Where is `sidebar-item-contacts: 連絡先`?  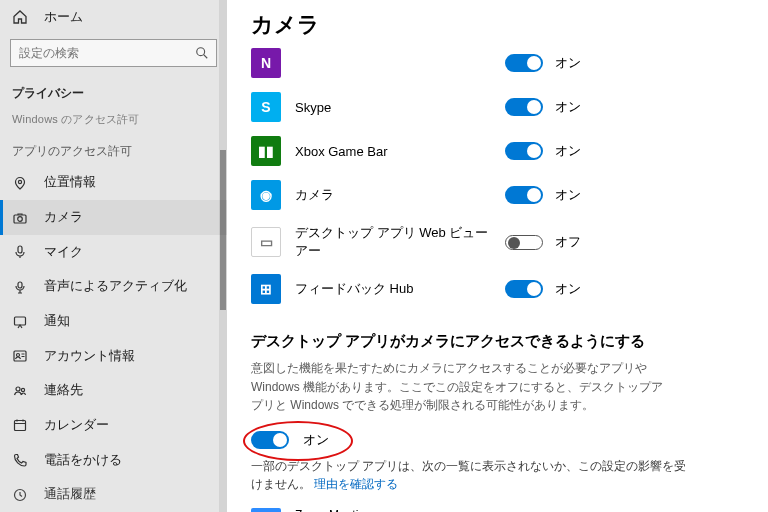
sidebar-item-contacts: 連絡先 is located at coordinates (114, 390).